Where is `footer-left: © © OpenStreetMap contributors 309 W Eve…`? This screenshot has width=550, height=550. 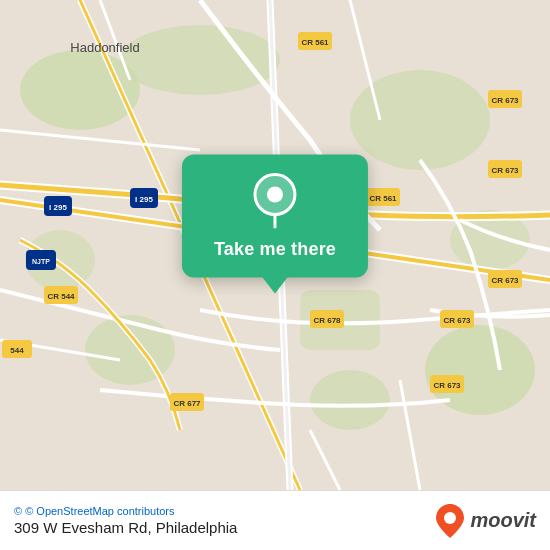 footer-left: © © OpenStreetMap contributors 309 W Eve… is located at coordinates (126, 520).